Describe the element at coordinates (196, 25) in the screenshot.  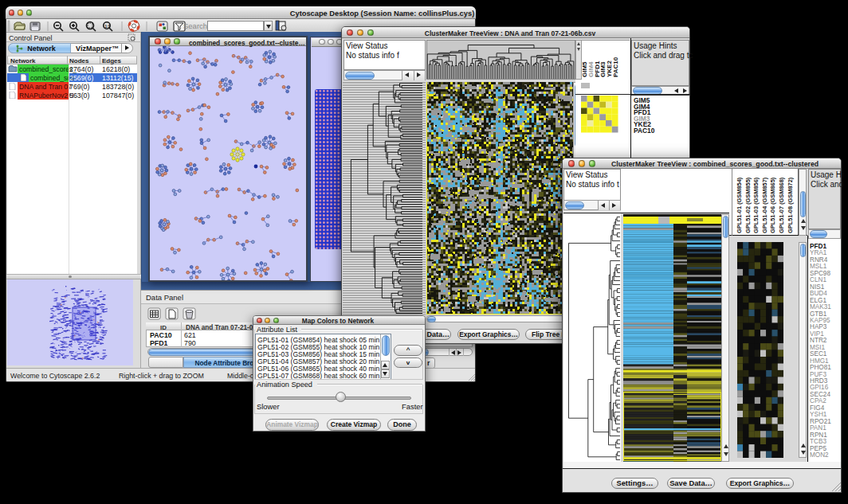
I see `svg-text: Search:` at that location.